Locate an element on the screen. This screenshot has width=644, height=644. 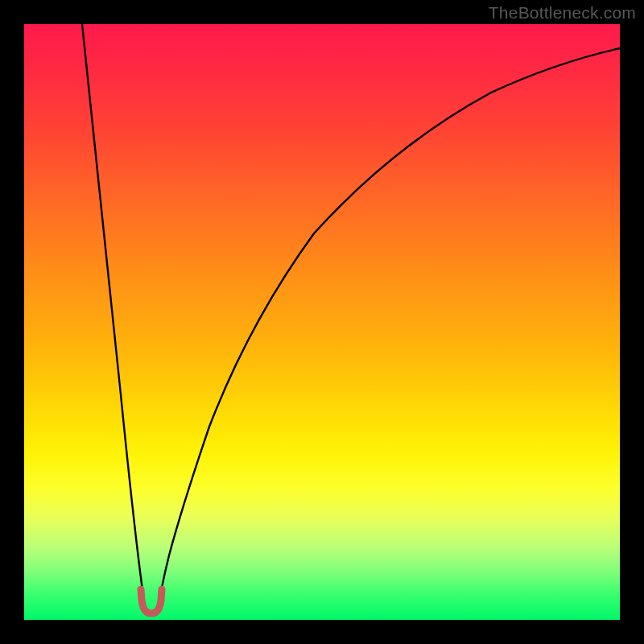
curve-left is located at coordinates (114, 318).